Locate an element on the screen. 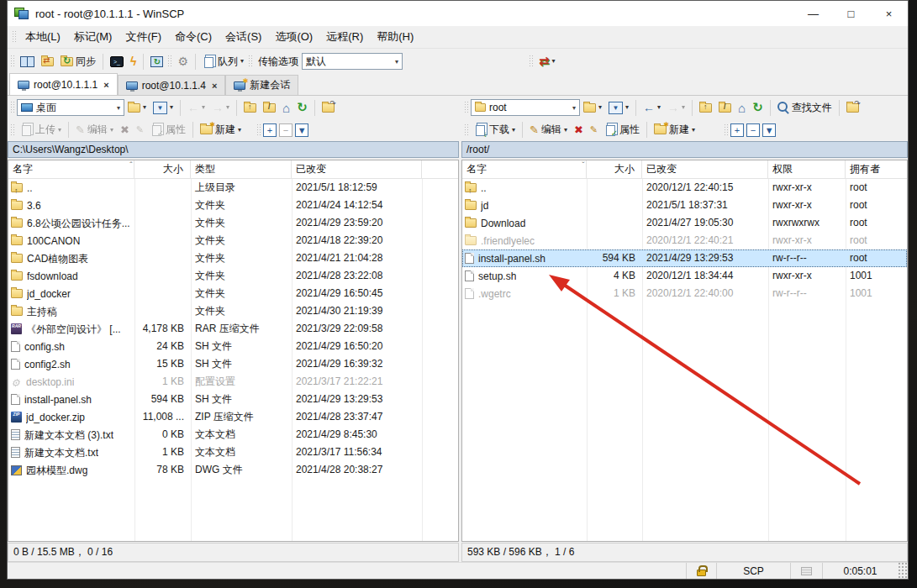  remote-home-button: ⌂ is located at coordinates (741, 108).